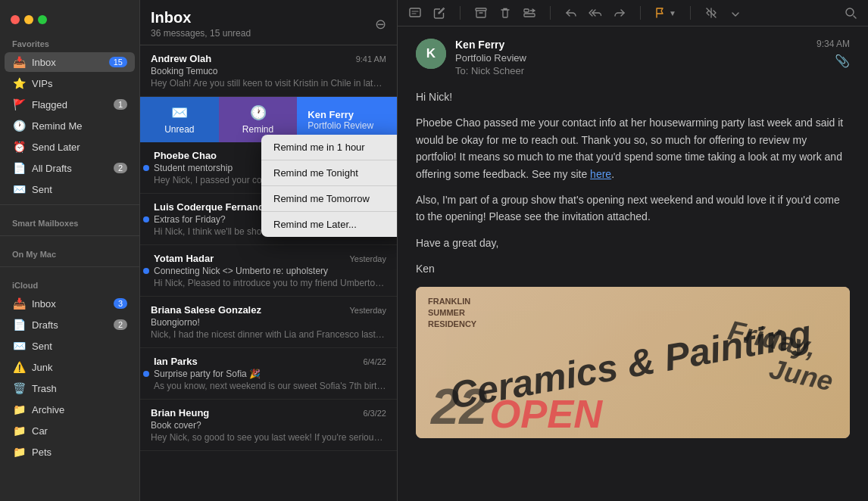 Image resolution: width=868 pixels, height=501 pixels. I want to click on ken-card-subject: Portfolio Review, so click(341, 126).